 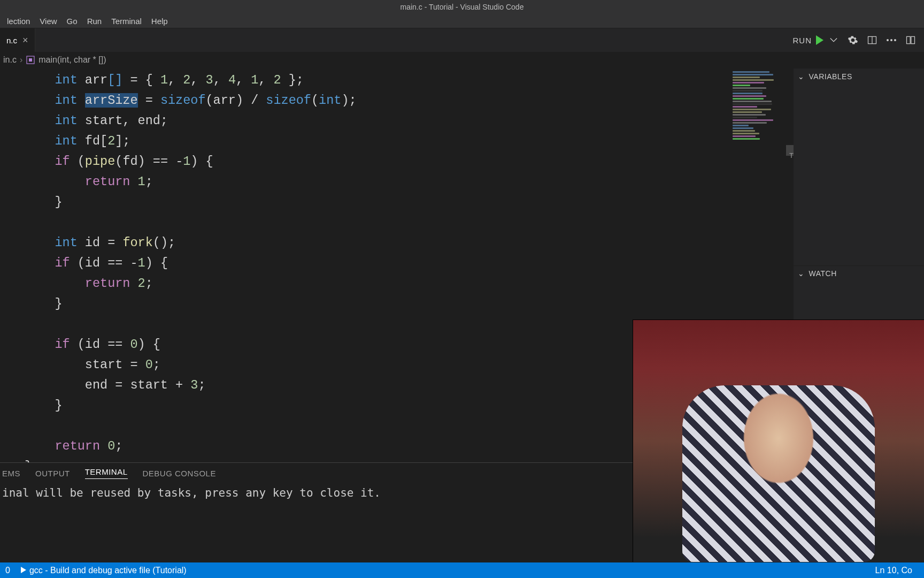 What do you see at coordinates (378, 284) in the screenshot?
I see `code-line: return 2;` at bounding box center [378, 284].